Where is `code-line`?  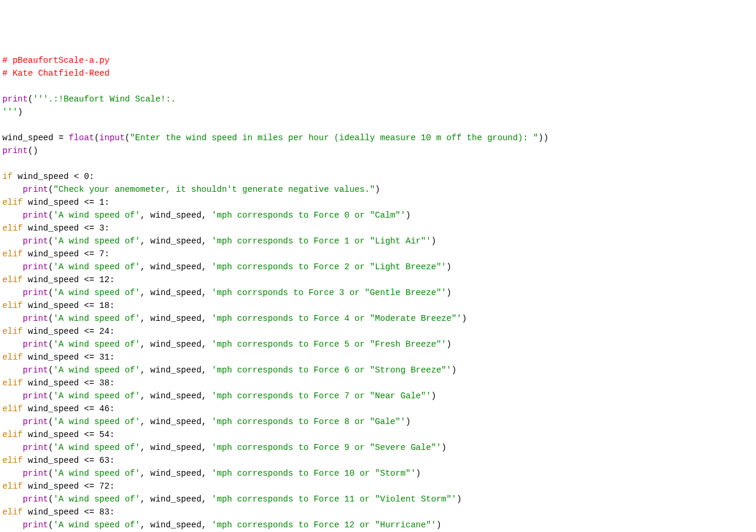 code-line is located at coordinates (378, 86).